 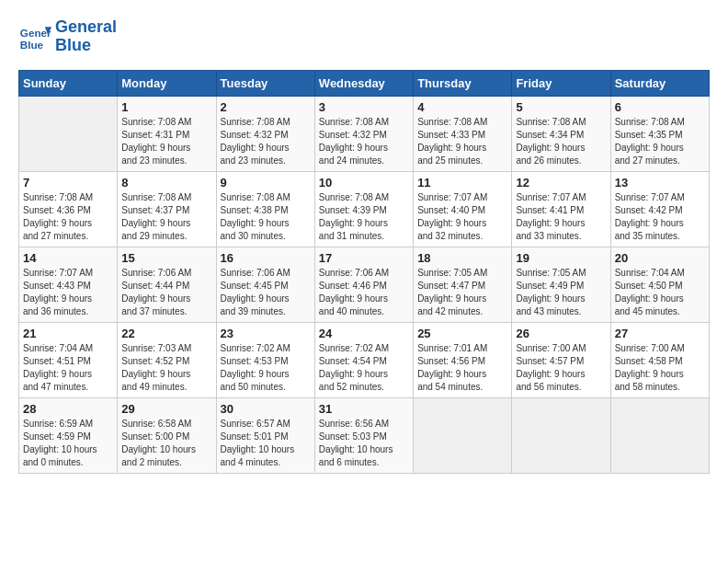 I want to click on day-info: Sunrise: 7:08 AM Sunset: 4:35 PM Dayligh…, so click(x=660, y=142).